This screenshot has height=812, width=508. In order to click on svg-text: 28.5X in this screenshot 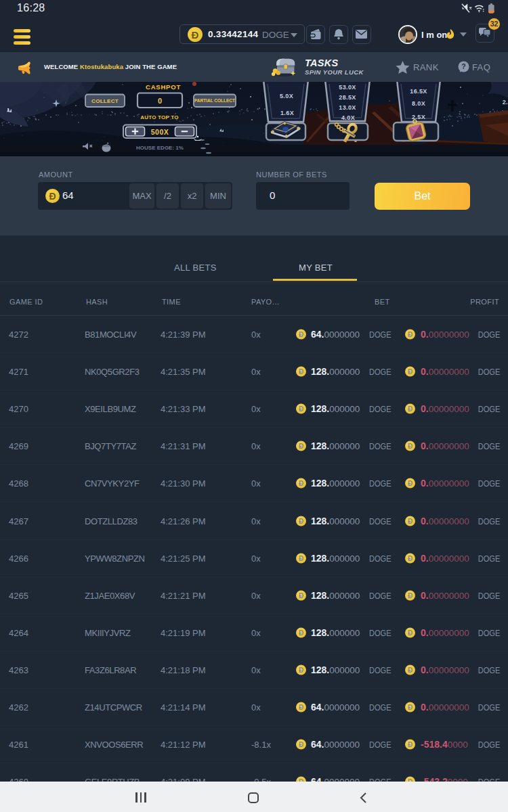, I will do `click(347, 97)`.